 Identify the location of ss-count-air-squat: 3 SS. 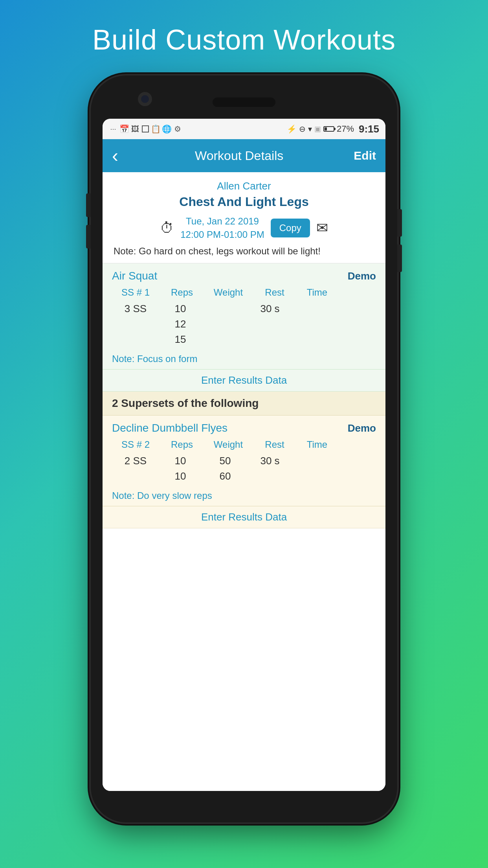
(136, 324).